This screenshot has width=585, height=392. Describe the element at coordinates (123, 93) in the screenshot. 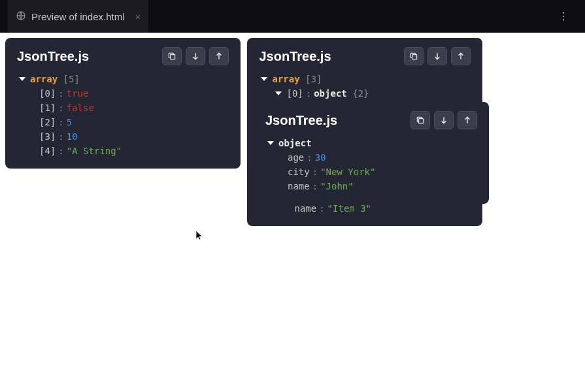

I see `tree-row: [0]:true` at that location.